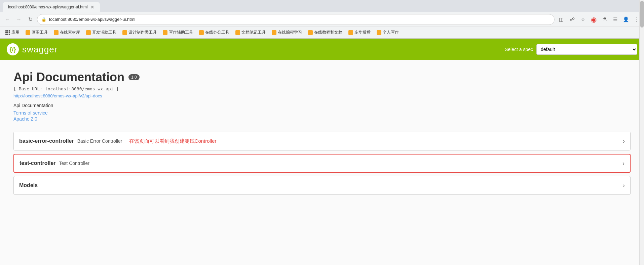 The image size is (644, 265). I want to click on reload-button: ↻, so click(30, 19).